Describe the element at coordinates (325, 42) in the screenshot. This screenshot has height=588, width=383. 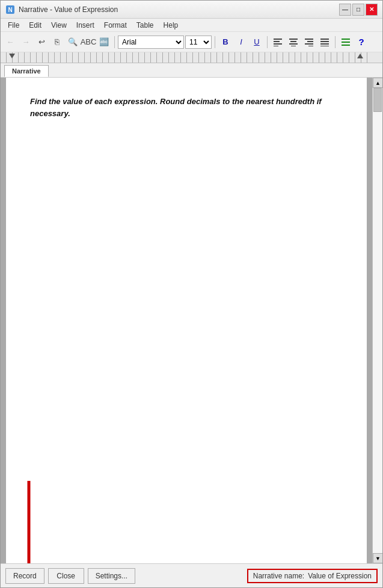
I see `align-justify-button` at that location.